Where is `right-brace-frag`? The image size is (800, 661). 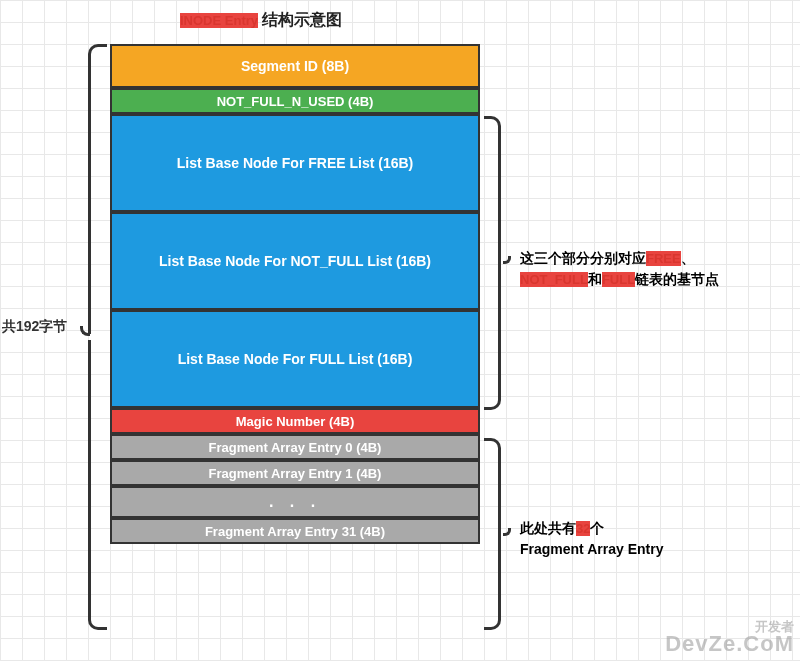
right-brace-frag is located at coordinates (495, 534).